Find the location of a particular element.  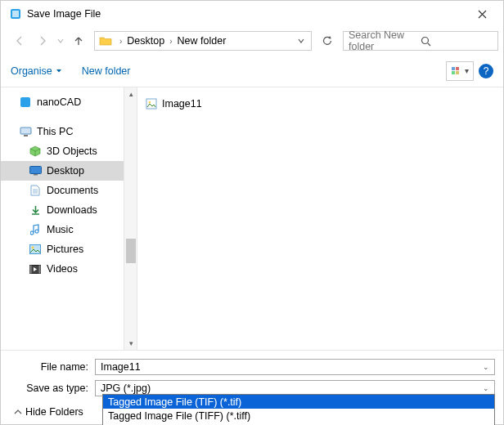

filename-label: File name: is located at coordinates (52, 367).